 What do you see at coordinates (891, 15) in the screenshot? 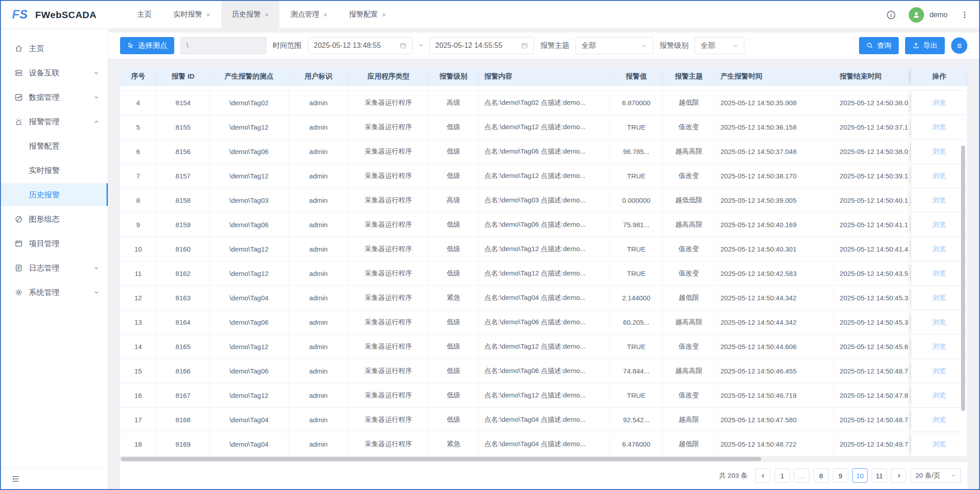
I see `info-icon` at bounding box center [891, 15].